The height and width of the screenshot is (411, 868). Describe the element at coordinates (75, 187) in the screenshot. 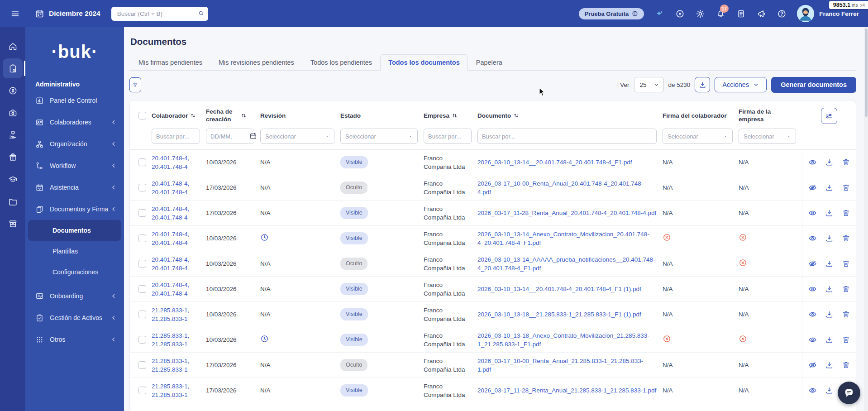

I see `sidebar-item-asistencia: Asistencia` at that location.